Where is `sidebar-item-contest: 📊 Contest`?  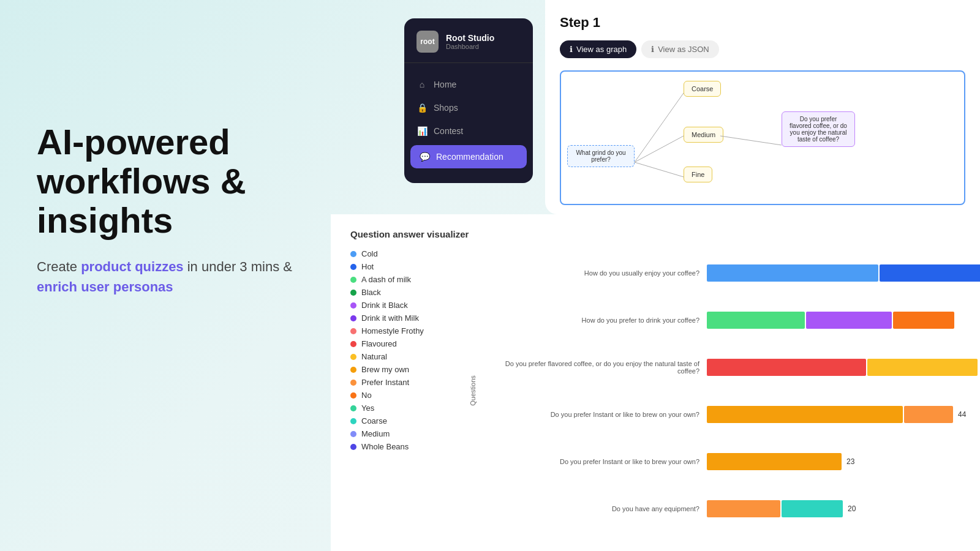 sidebar-item-contest: 📊 Contest is located at coordinates (469, 131).